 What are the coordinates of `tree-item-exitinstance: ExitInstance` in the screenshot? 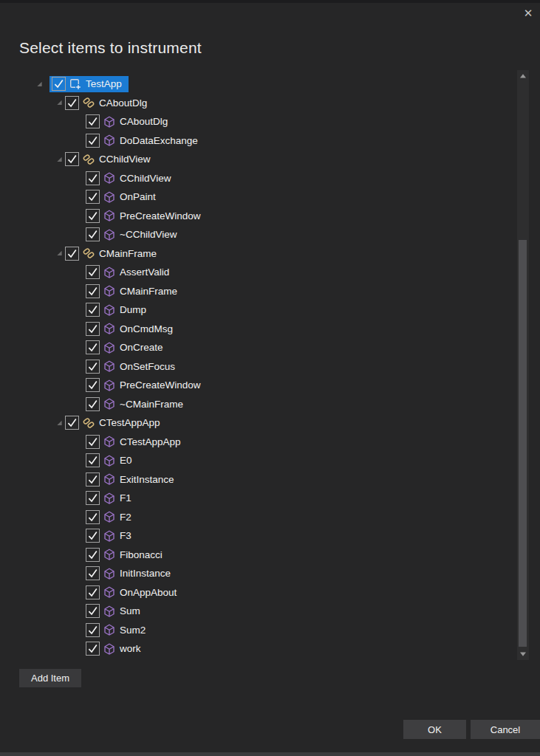 It's located at (258, 480).